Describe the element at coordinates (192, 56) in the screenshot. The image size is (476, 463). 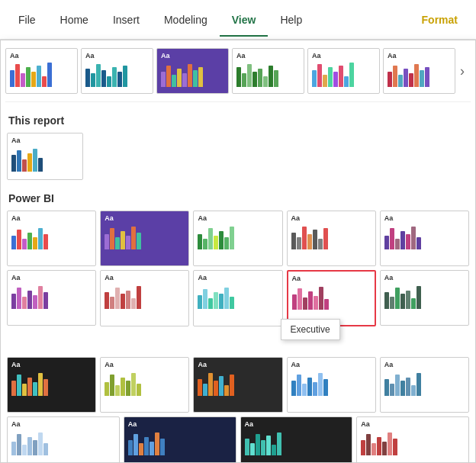
I see `card-label-3: Aa` at that location.